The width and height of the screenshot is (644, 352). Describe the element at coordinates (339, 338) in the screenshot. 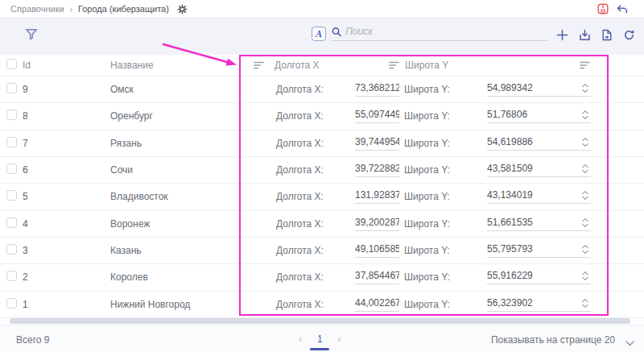

I see `pagination-next: ›` at that location.